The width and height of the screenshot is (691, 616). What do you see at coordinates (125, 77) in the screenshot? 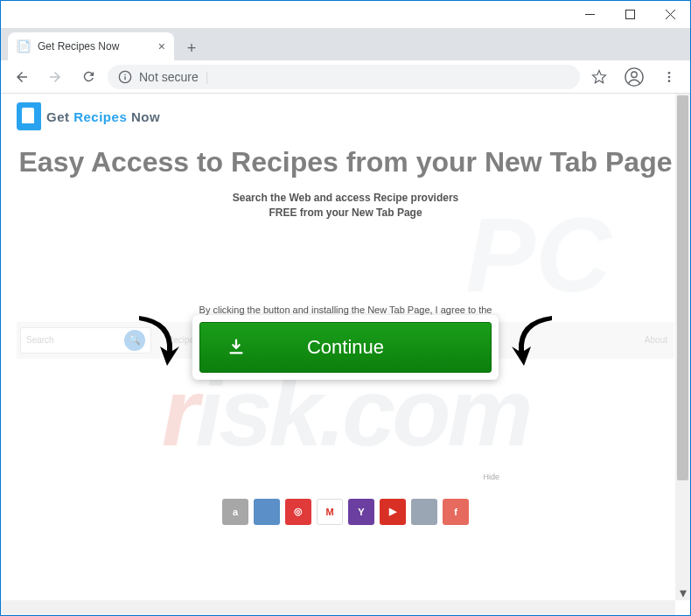
I see `info-icon` at bounding box center [125, 77].